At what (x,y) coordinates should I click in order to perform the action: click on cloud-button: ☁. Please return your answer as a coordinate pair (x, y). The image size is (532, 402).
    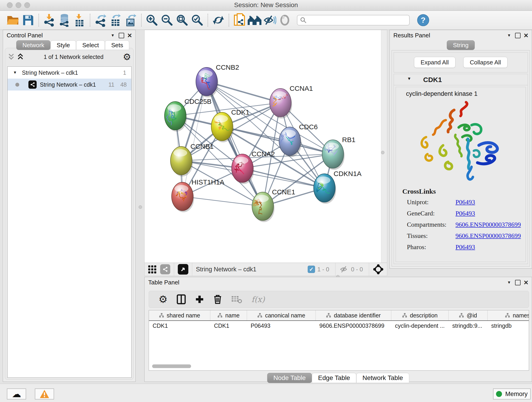
    Looking at the image, I should click on (17, 394).